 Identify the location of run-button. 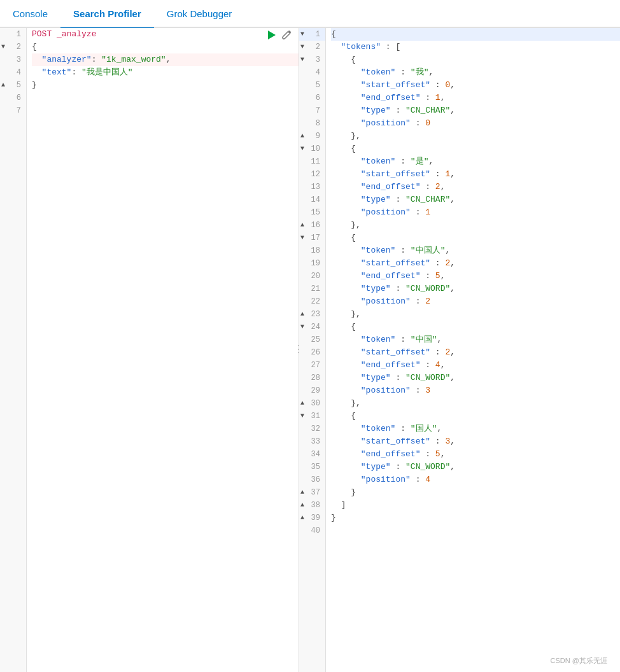
(271, 36).